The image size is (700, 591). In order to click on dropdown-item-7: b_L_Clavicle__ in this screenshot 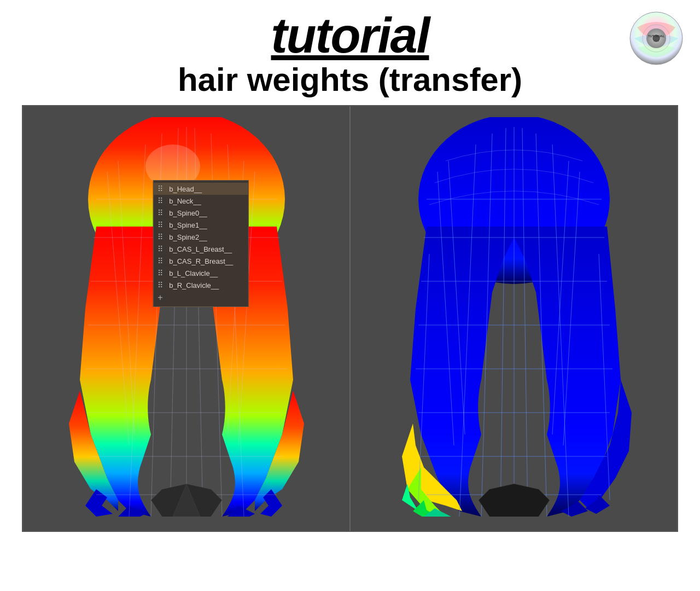, I will do `click(200, 273)`.